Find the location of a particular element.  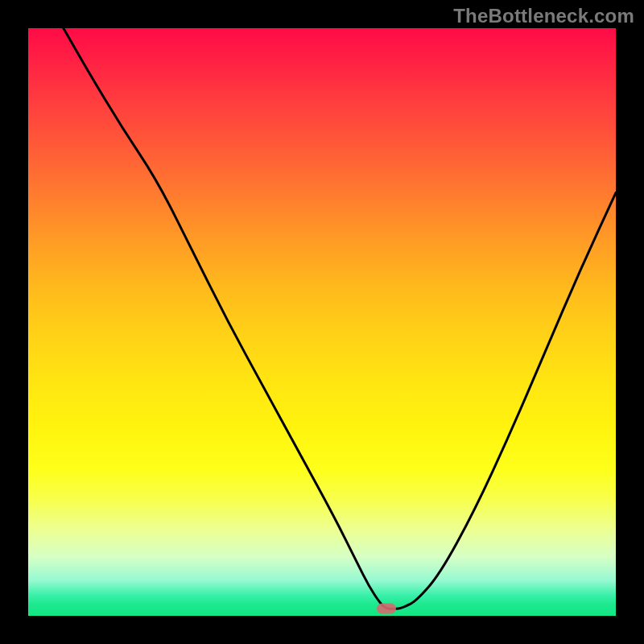

watermark-text: TheBottleneck.com is located at coordinates (544, 16).